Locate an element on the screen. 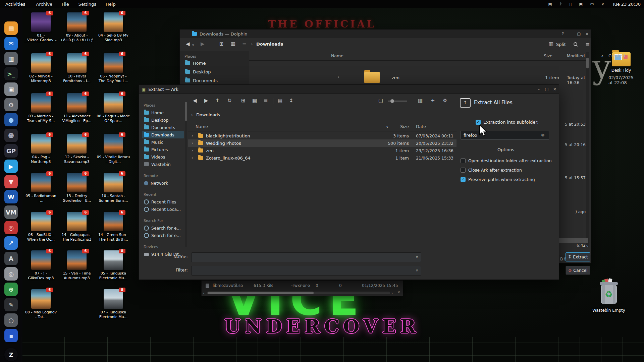 This screenshot has height=362, width=644. dock-marker-app: ▼ is located at coordinates (11, 182).